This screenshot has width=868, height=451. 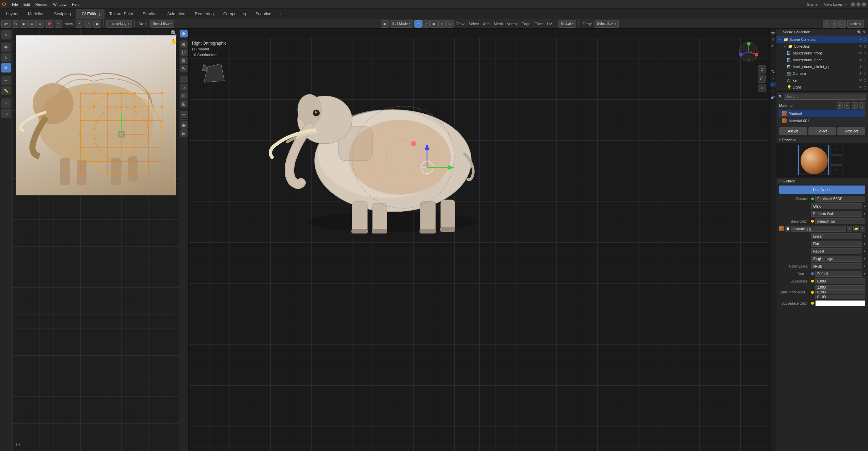 What do you see at coordinates (550, 24) in the screenshot?
I see `vp-menu-uv: UV` at bounding box center [550, 24].